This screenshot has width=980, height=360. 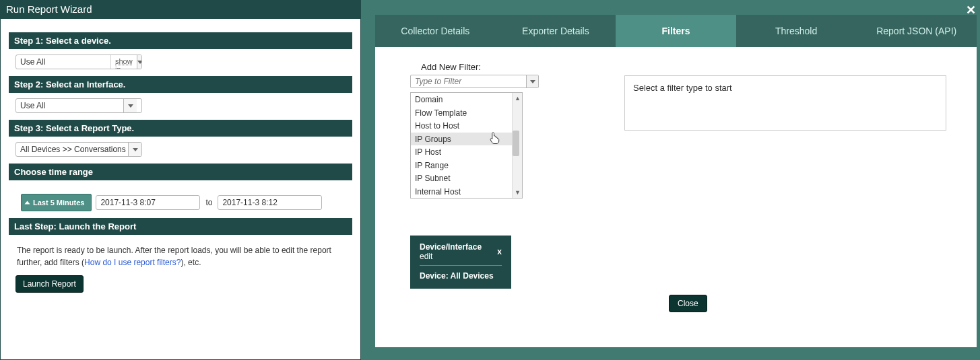 I want to click on triangle-down-icon, so click(x=28, y=203).